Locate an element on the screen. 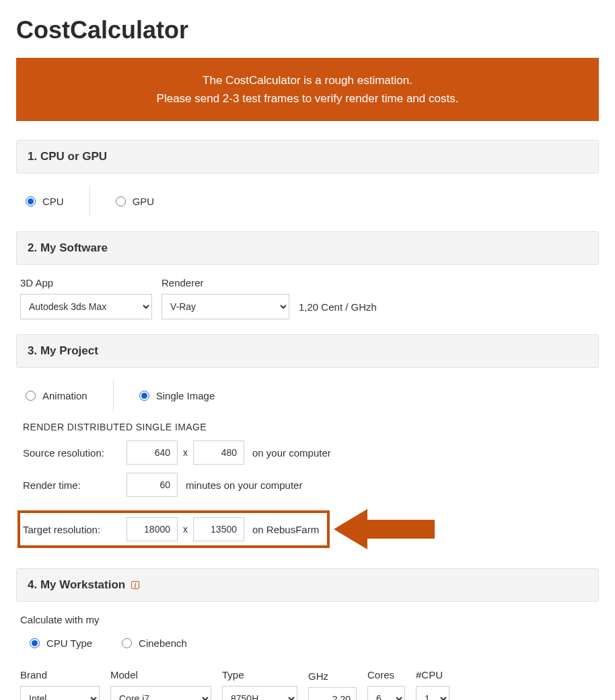 The image size is (615, 700). ncpu-label: #CPU is located at coordinates (433, 675).